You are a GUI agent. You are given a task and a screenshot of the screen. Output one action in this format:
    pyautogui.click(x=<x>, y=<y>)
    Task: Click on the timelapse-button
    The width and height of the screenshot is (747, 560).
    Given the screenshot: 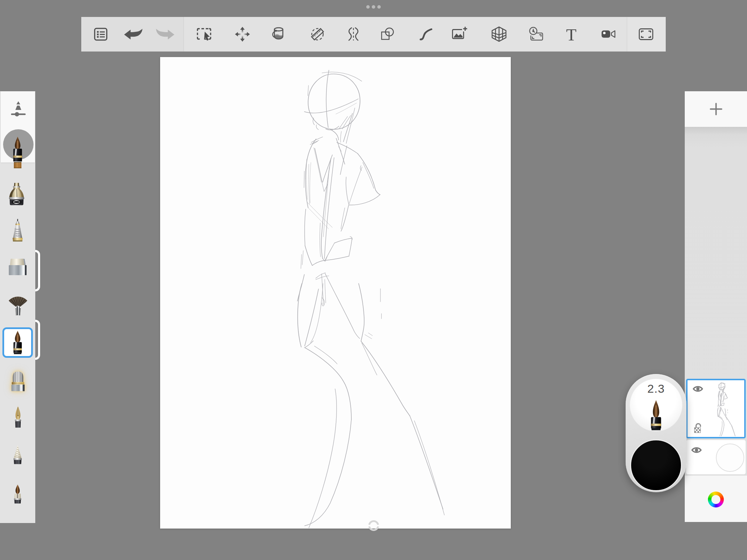 What is the action you would take?
    pyautogui.click(x=536, y=34)
    